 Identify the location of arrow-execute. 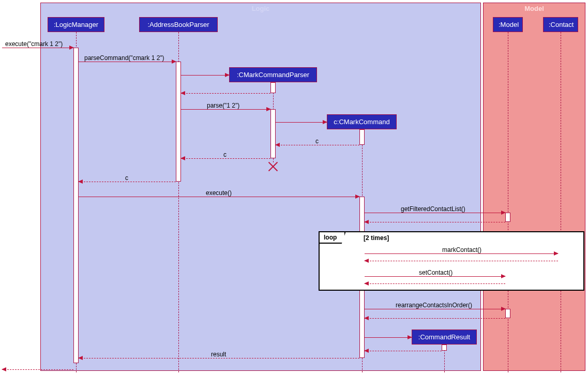
(219, 197).